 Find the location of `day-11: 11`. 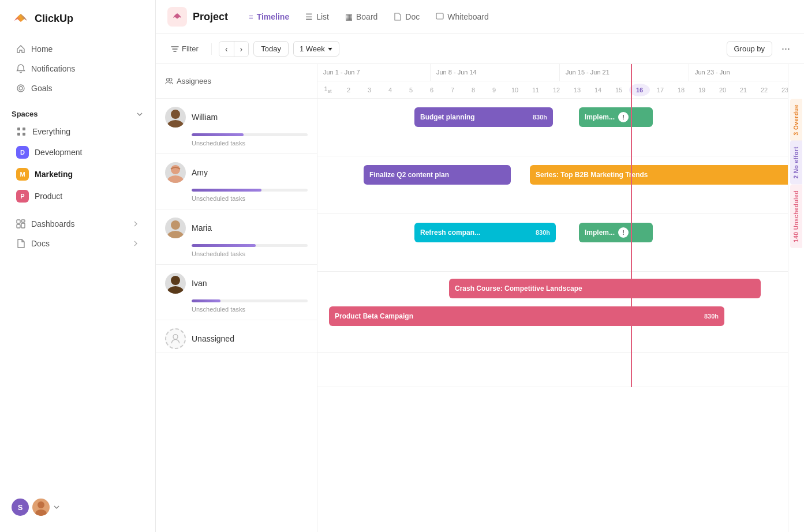

day-11: 11 is located at coordinates (536, 90).